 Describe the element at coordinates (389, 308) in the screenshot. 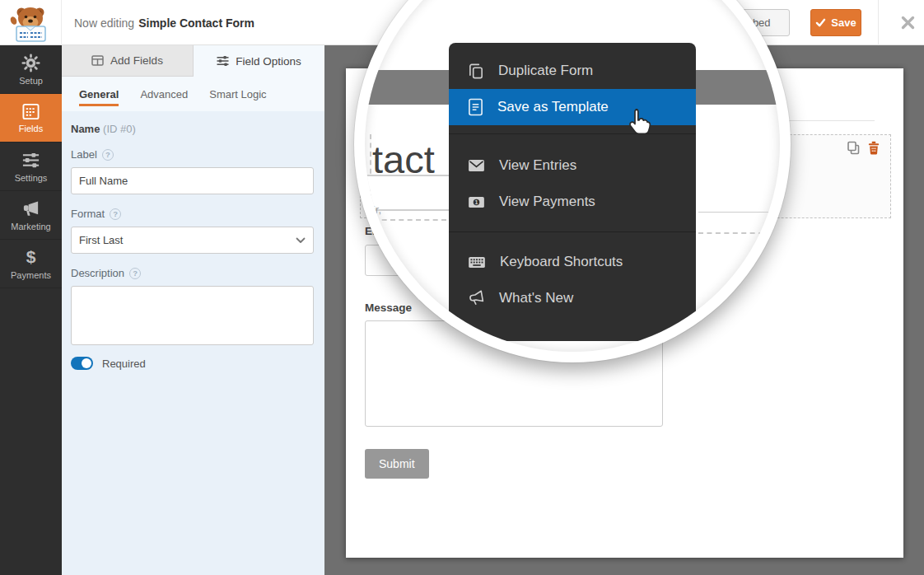

I see `message-field-label: Message` at that location.